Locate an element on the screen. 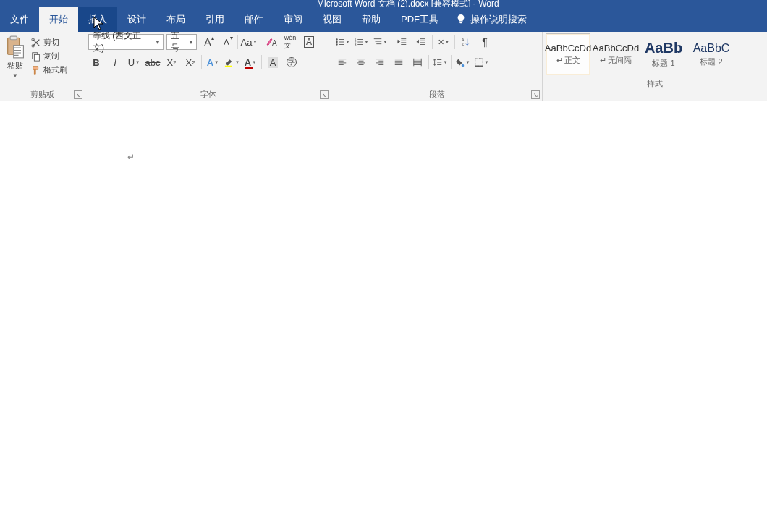 This screenshot has width=767, height=532. style-normal: AaBbCcDd ↵正文 is located at coordinates (568, 54).